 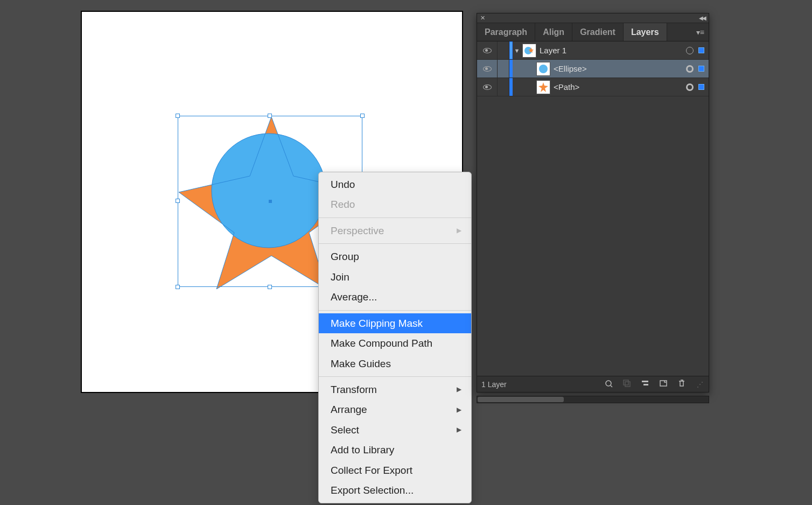 What do you see at coordinates (700, 32) in the screenshot?
I see `panel-menu-icon: ▾≡` at bounding box center [700, 32].